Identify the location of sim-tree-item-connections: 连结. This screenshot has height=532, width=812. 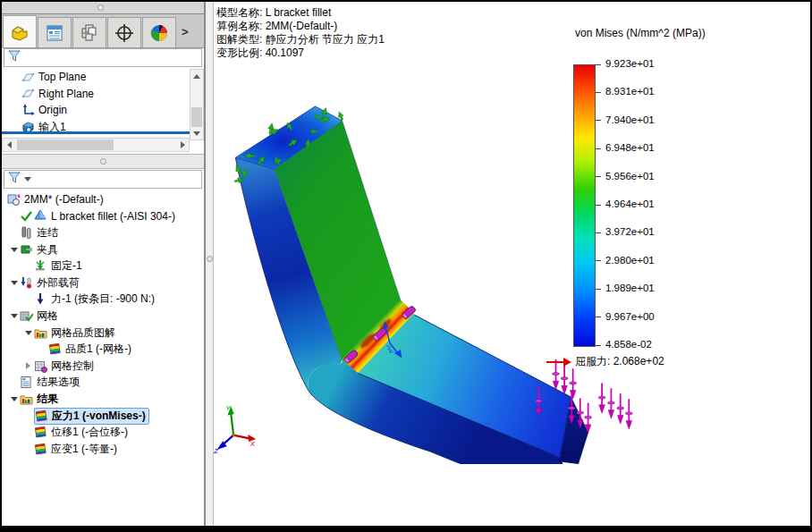
(103, 232).